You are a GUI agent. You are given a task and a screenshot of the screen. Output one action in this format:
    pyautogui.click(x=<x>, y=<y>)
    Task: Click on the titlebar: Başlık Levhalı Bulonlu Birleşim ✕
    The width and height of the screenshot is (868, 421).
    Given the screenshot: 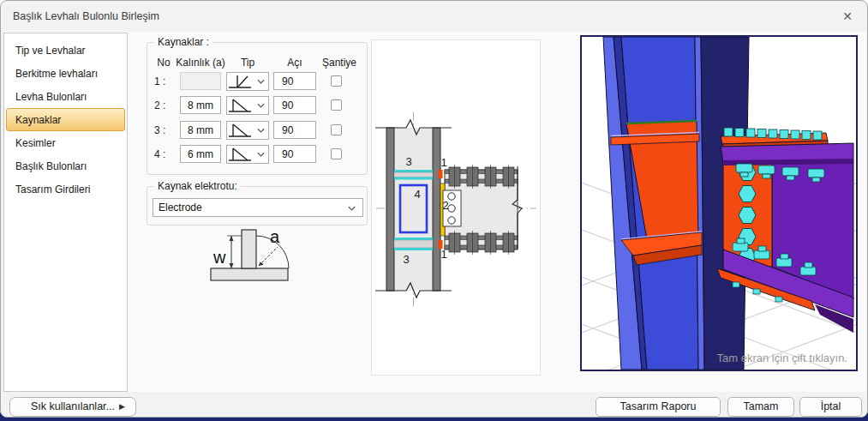 What is the action you would take?
    pyautogui.click(x=434, y=16)
    